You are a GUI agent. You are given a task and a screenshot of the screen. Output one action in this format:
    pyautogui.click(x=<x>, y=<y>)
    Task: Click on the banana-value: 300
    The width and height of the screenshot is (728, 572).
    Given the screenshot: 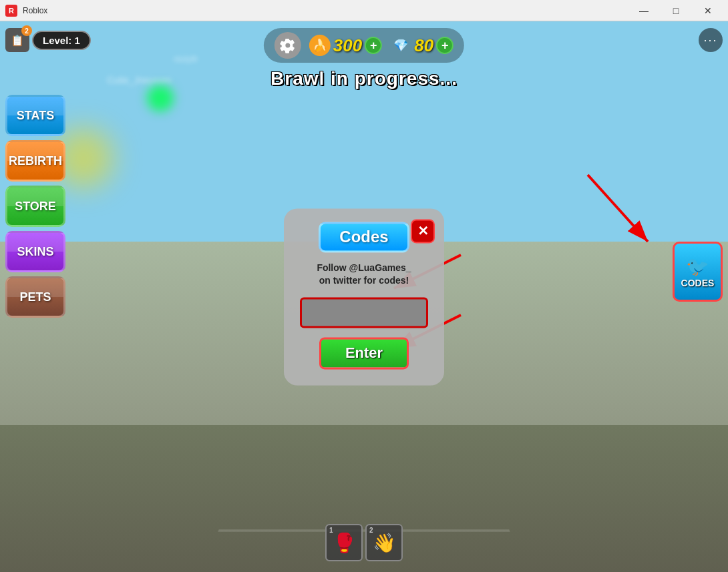 What is the action you would take?
    pyautogui.click(x=347, y=45)
    